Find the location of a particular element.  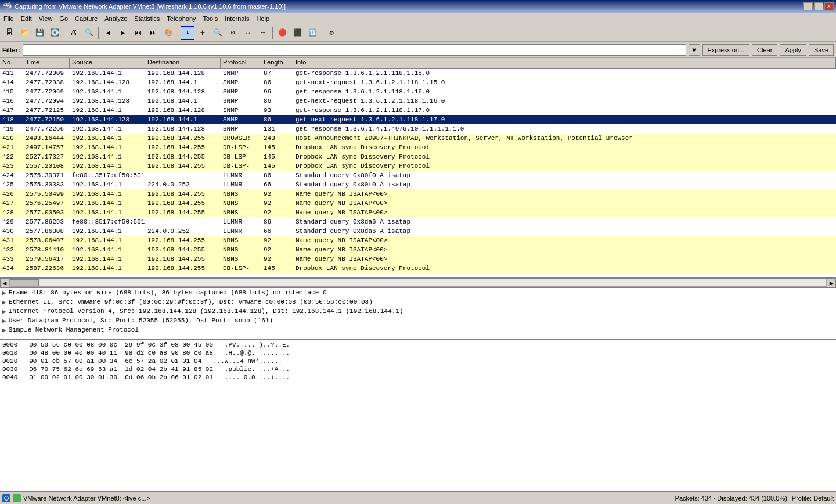

save-button: Save is located at coordinates (821, 50).